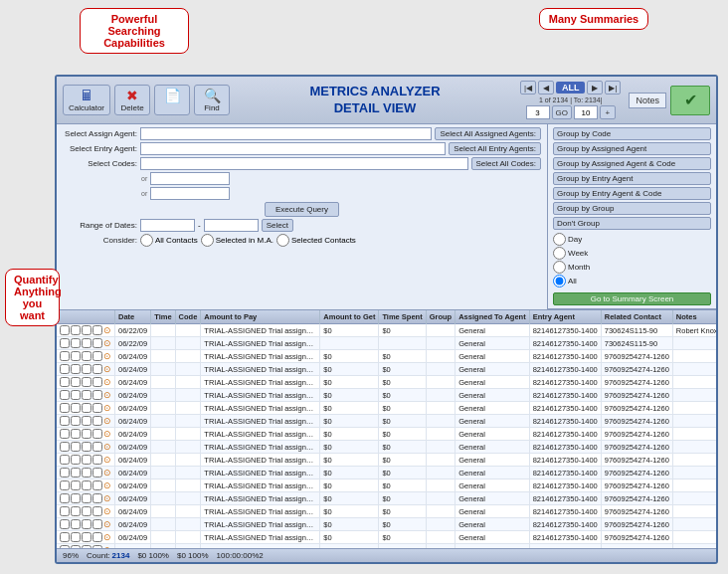  I want to click on nav-page-input, so click(538, 112).